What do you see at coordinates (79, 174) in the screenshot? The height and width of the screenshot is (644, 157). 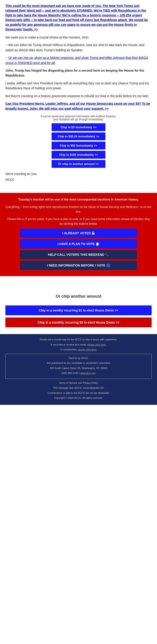 I see `outro-line1: We're counting on you,` at bounding box center [79, 174].